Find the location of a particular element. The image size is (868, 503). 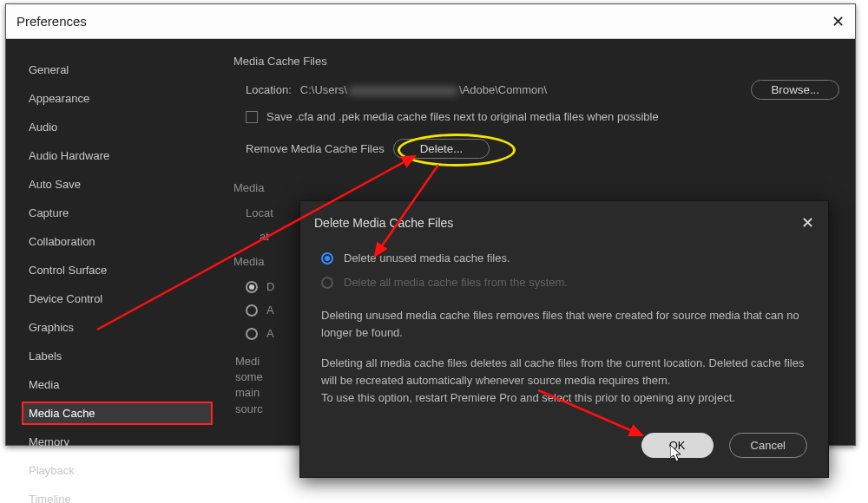

sidebar-item-device-control: Device Control is located at coordinates (117, 298).